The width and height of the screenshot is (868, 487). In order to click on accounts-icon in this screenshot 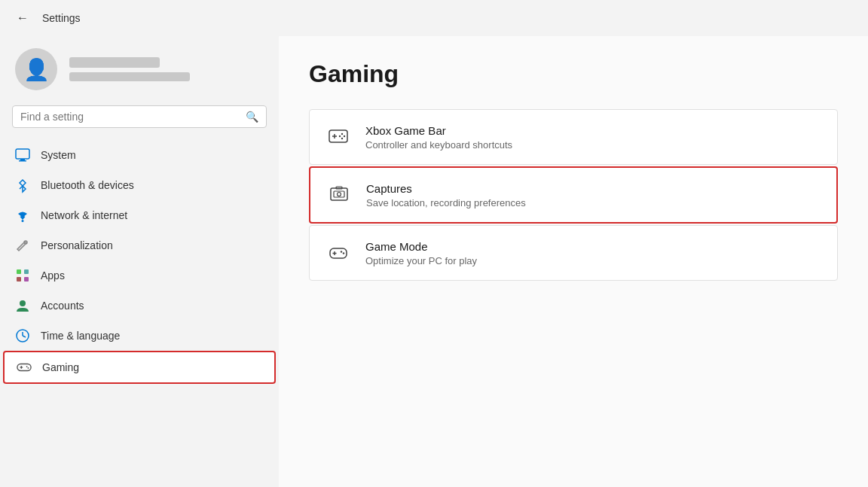, I will do `click(23, 306)`.